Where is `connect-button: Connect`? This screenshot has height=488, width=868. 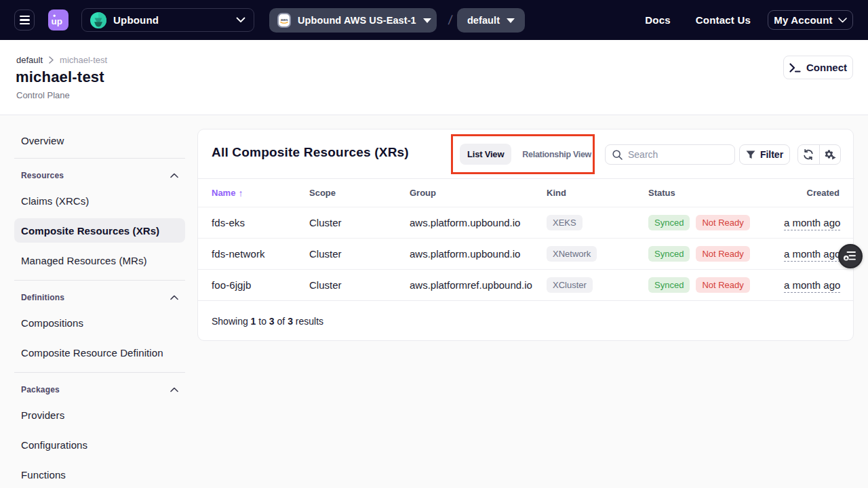 connect-button: Connect is located at coordinates (818, 68).